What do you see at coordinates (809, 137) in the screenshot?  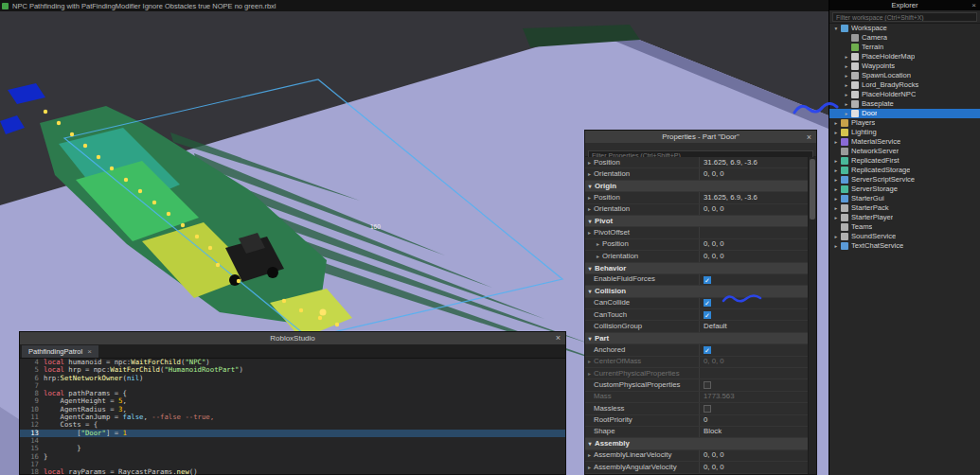 I see `properties-close-button: ×` at bounding box center [809, 137].